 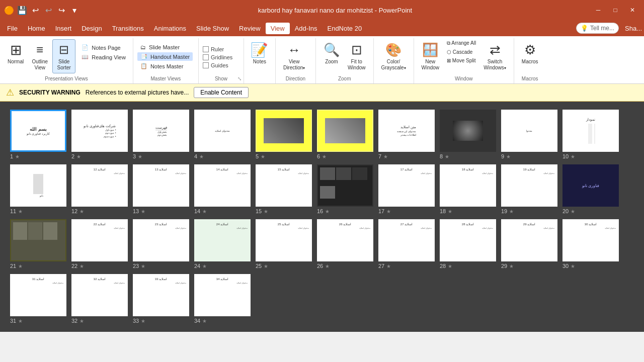 I want to click on slide-thumb-13: اسلاید 13محتوای اسلاید13★, so click(x=161, y=189).